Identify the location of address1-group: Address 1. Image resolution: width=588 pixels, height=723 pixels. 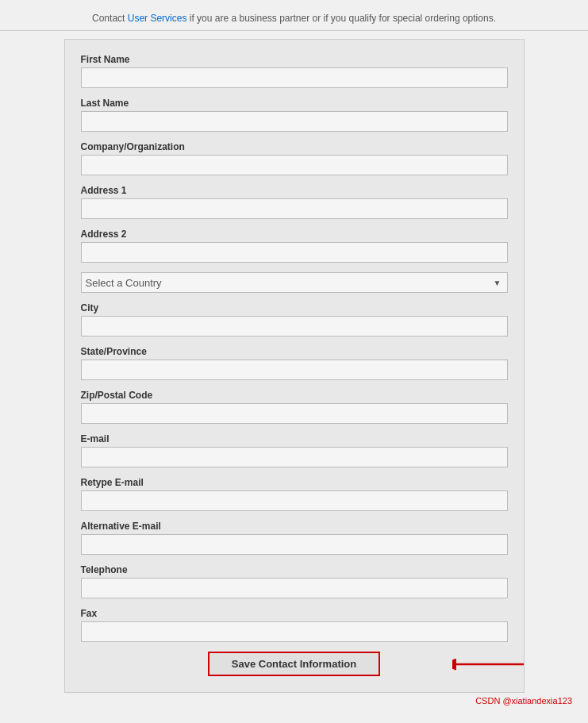
(294, 202).